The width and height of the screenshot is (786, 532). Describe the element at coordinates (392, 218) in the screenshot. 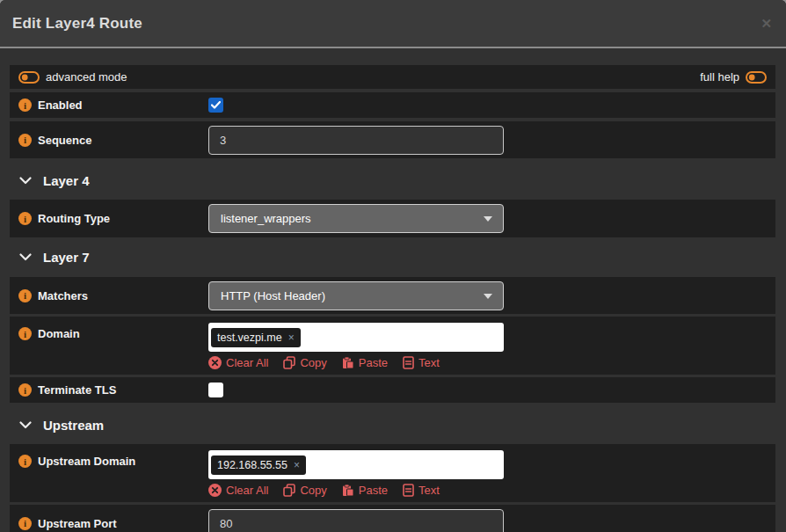

I see `routing-type-row: i Routing Type listener_wrappers` at that location.